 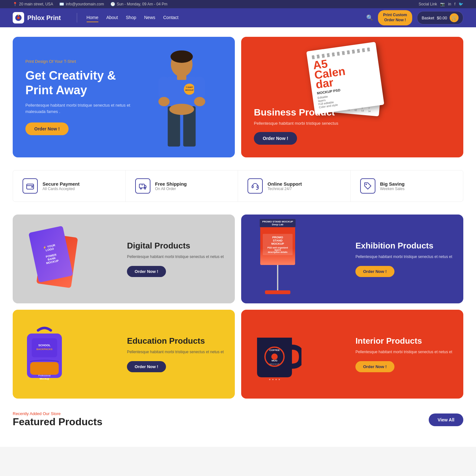 What do you see at coordinates (93, 18) in the screenshot?
I see `nav-home: Home` at bounding box center [93, 18].